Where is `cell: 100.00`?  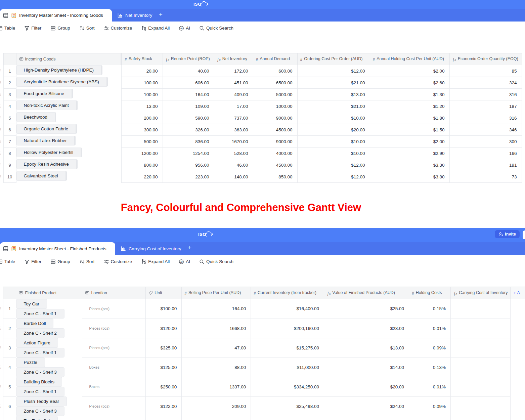 cell: 100.00 is located at coordinates (142, 83).